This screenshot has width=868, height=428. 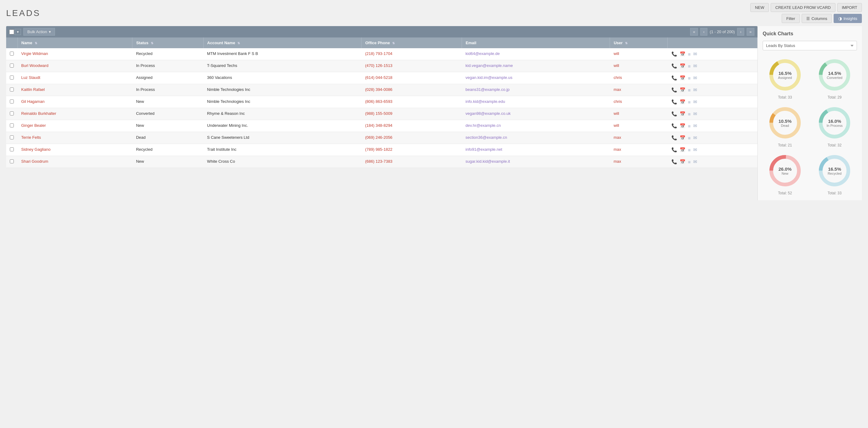 What do you see at coordinates (412, 66) in the screenshot?
I see `row-phone: (470) 126-1513` at bounding box center [412, 66].